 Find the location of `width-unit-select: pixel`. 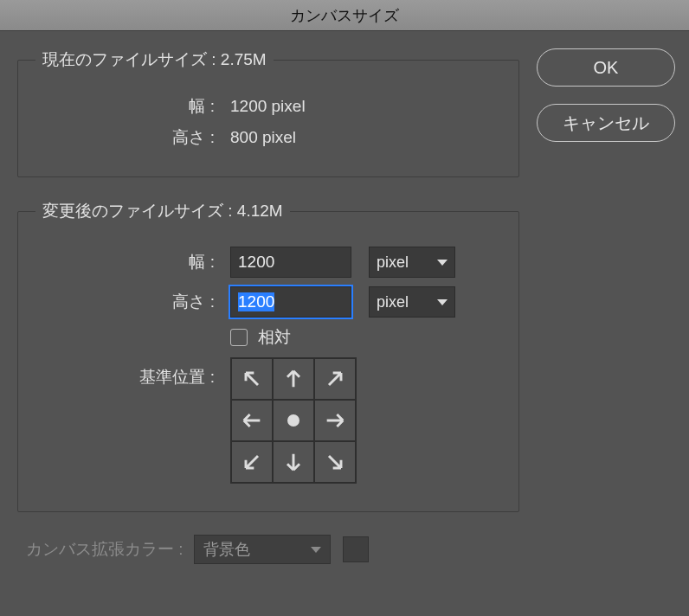

width-unit-select: pixel is located at coordinates (412, 262).